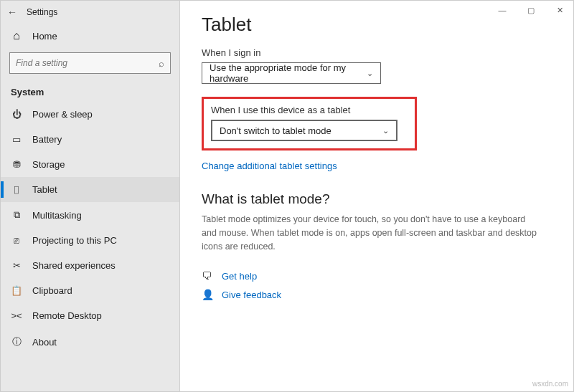  What do you see at coordinates (90, 241) in the screenshot?
I see `nav-projecting: ⎚ Projecting to this PC` at bounding box center [90, 241].